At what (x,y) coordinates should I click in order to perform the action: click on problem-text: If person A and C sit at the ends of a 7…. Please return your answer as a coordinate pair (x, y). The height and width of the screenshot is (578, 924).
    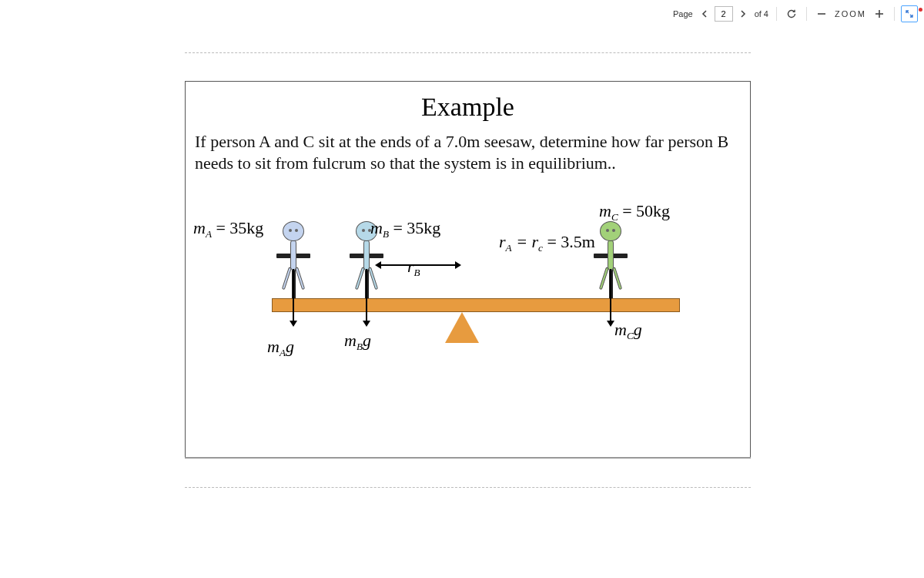
    Looking at the image, I should click on (468, 153).